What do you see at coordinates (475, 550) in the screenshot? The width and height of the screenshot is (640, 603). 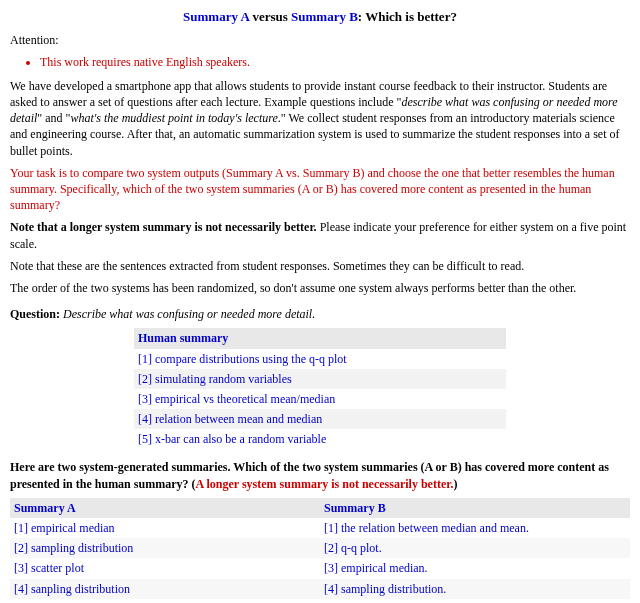 I see `summary-b-column: Summary B [1] the relation between media…` at bounding box center [475, 550].